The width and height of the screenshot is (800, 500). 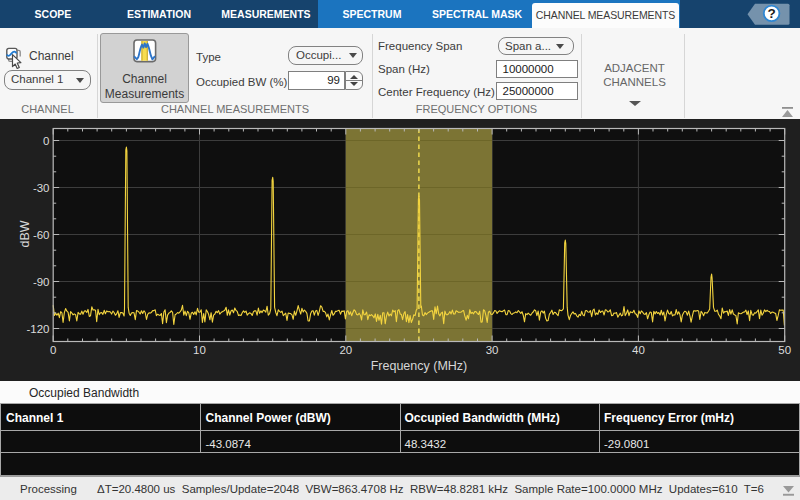 I want to click on svg-text: -120, so click(x=38, y=329).